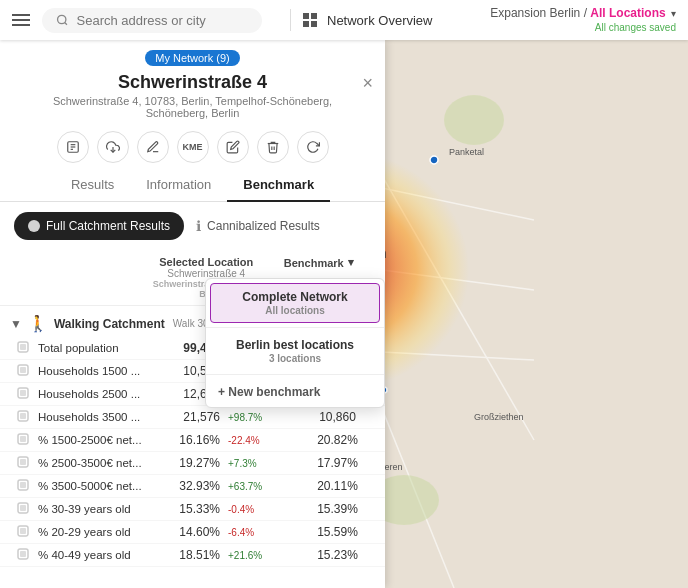 Image resolution: width=688 pixels, height=588 pixels. I want to click on dropdown-berlin-best: Berlin best locations 3 locations, so click(295, 351).